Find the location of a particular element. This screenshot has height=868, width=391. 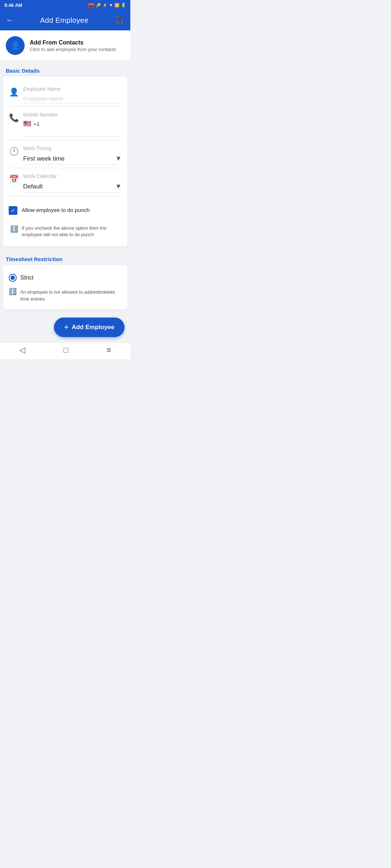

mobile-number-row: 📞 Mobile Number 🇺🇸 +1 is located at coordinates (65, 124).